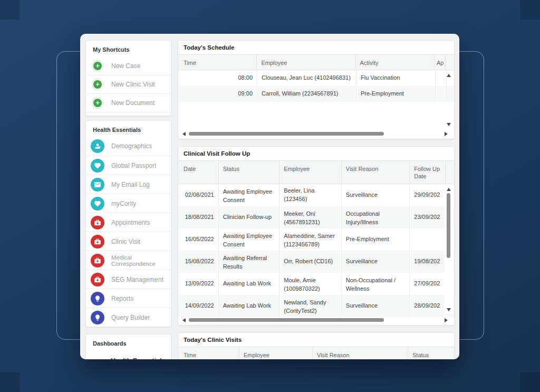 The image size is (540, 392). What do you see at coordinates (316, 262) in the screenshot?
I see `follow-up-row: 15/08/2022 Awaiting Referral Results Orr…` at bounding box center [316, 262].